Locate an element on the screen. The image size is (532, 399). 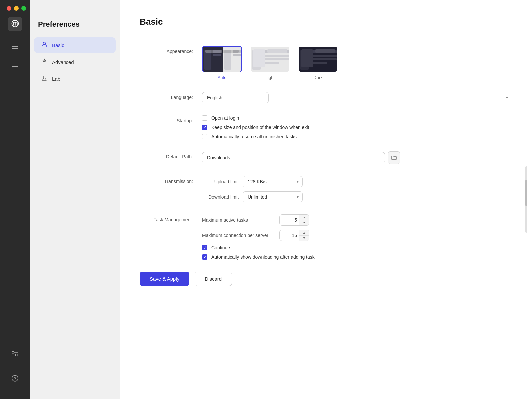
startup-row: Startup: Open at login Keep size and pos… is located at coordinates (326, 127).